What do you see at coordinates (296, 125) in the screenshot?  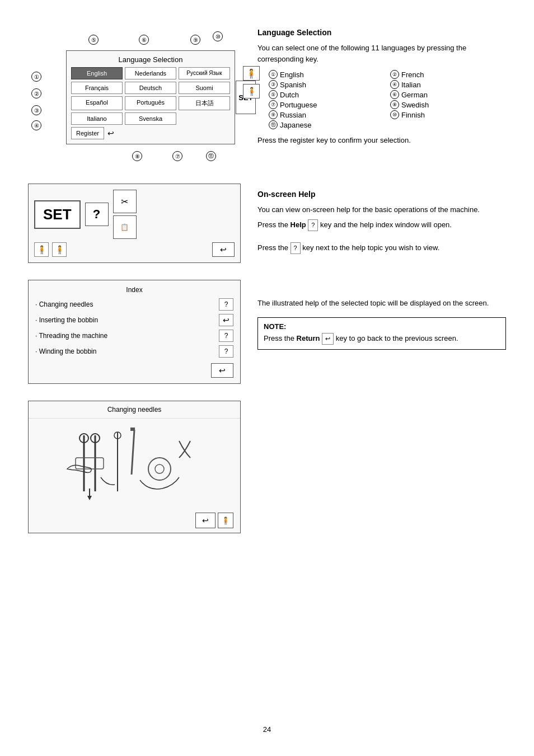 I see `lang-name-11: Japanese` at bounding box center [296, 125].